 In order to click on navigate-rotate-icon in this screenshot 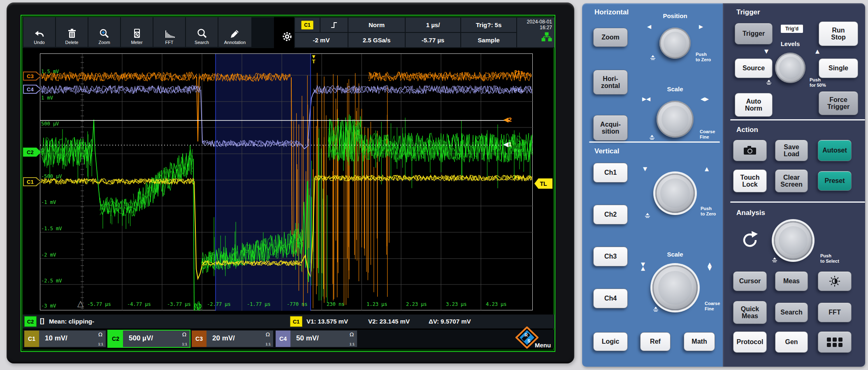, I will do `click(750, 240)`.